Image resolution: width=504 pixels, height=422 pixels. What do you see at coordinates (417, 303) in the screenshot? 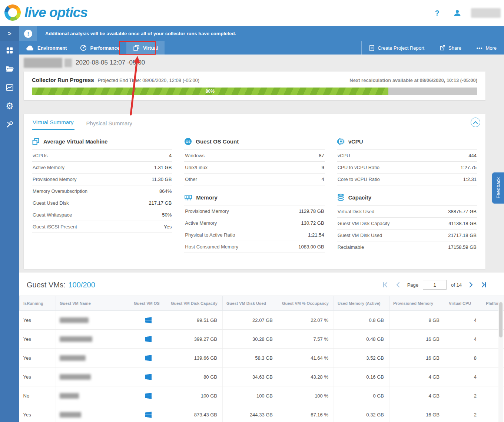
I see `col-provisioned-memory: Provisioned Memory` at bounding box center [417, 303].